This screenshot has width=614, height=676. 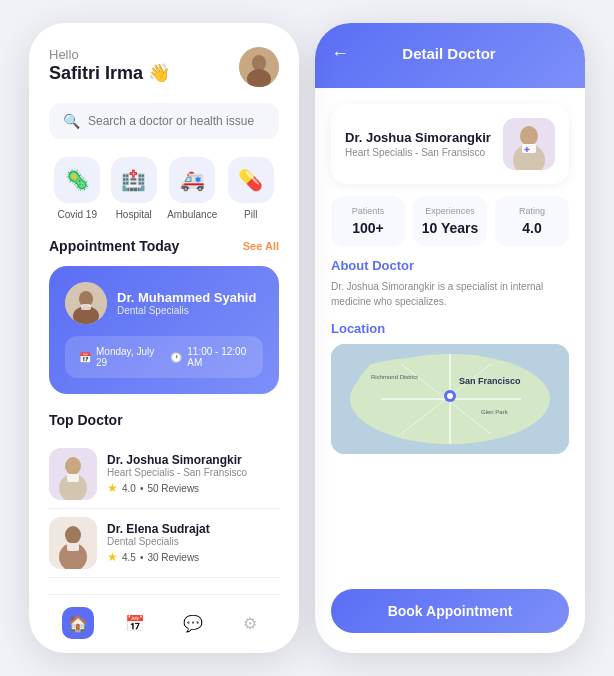 I want to click on map-container: San Francisco Richmond District Glen Par…, so click(x=450, y=399).